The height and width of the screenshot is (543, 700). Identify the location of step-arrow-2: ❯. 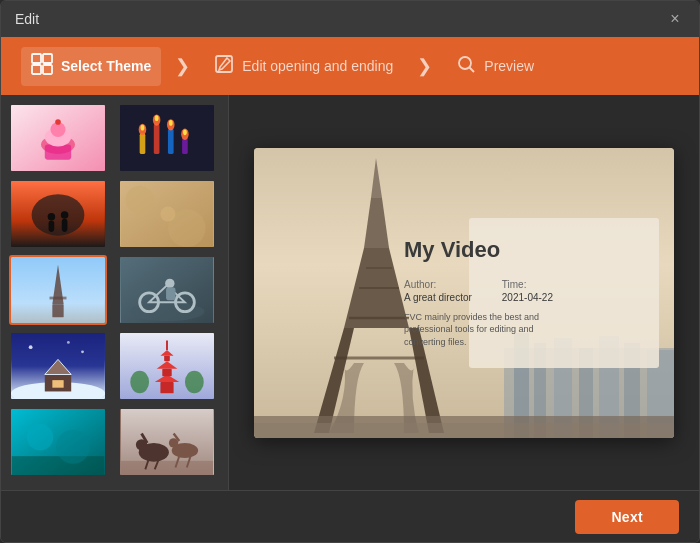
(424, 66).